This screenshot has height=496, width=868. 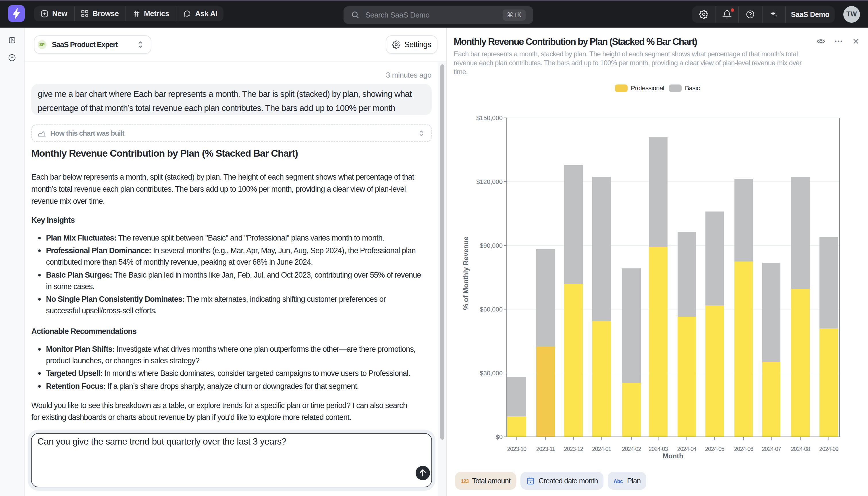 I want to click on svg-text: 2024-06, so click(x=743, y=449).